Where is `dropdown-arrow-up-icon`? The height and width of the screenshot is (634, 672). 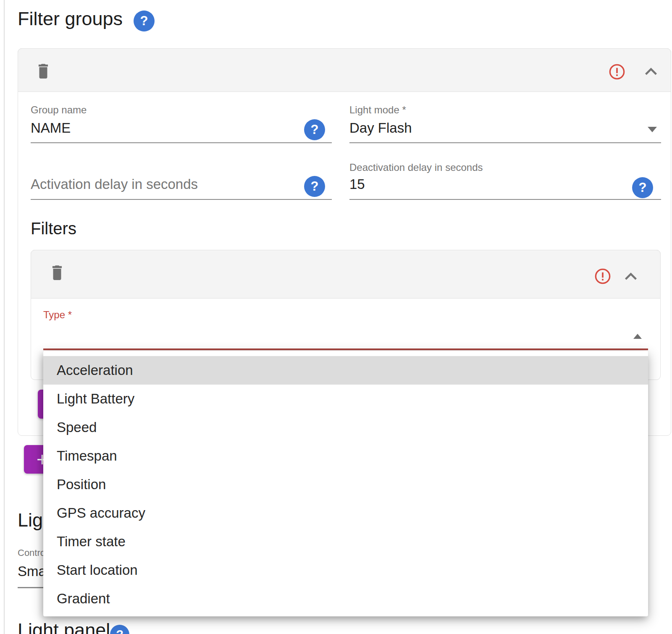 dropdown-arrow-up-icon is located at coordinates (638, 336).